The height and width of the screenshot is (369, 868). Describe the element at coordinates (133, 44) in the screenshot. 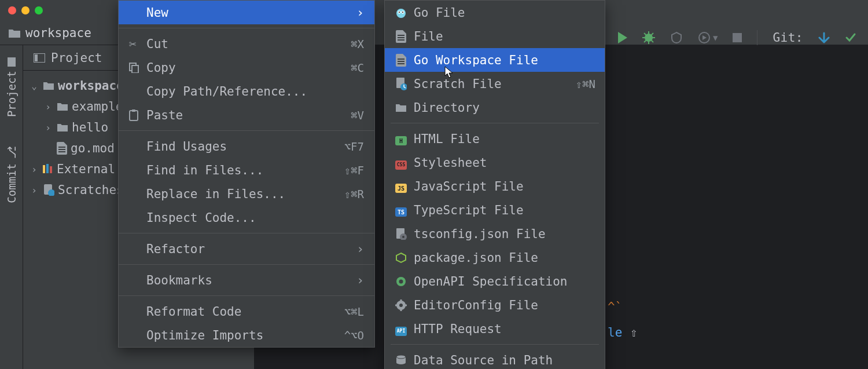

I see `cut-icon: ✂` at that location.